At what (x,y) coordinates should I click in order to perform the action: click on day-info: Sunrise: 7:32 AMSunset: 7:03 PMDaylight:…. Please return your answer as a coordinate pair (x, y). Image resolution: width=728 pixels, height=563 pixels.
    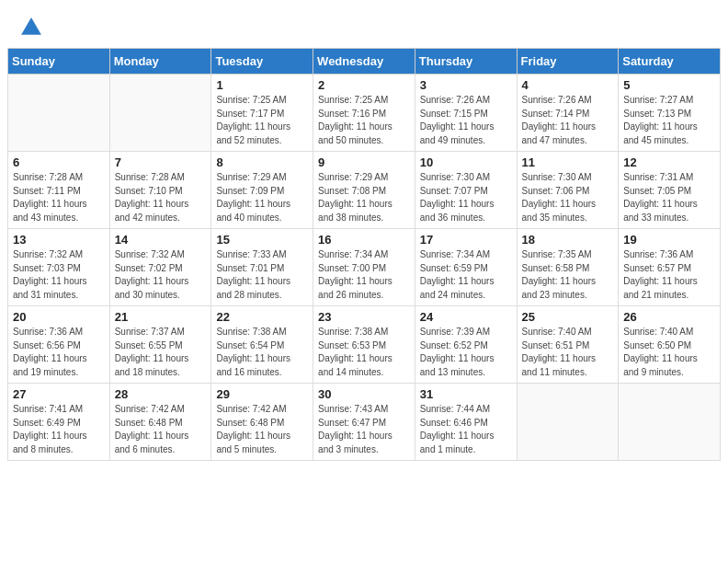
    Looking at the image, I should click on (59, 275).